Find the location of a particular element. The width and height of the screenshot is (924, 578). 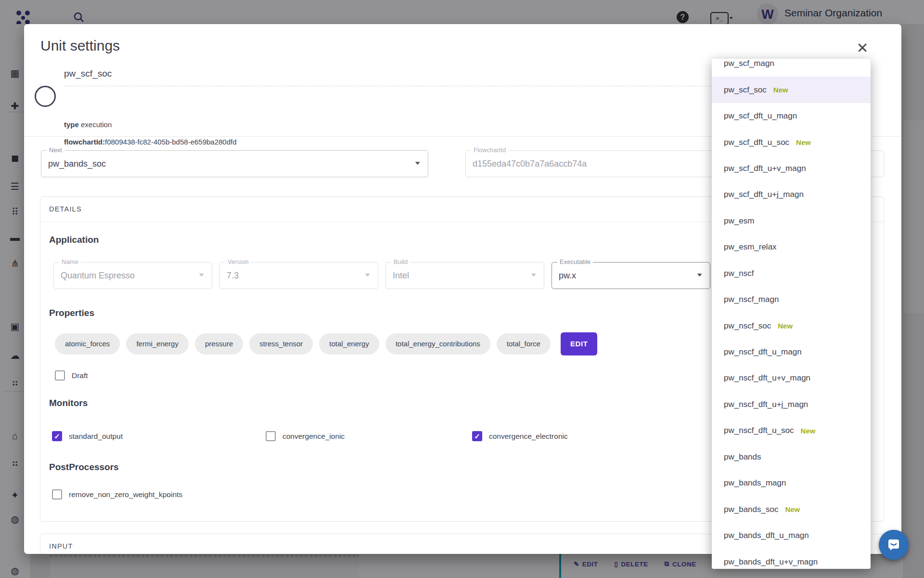

property-chip: atomic_forces is located at coordinates (88, 344).